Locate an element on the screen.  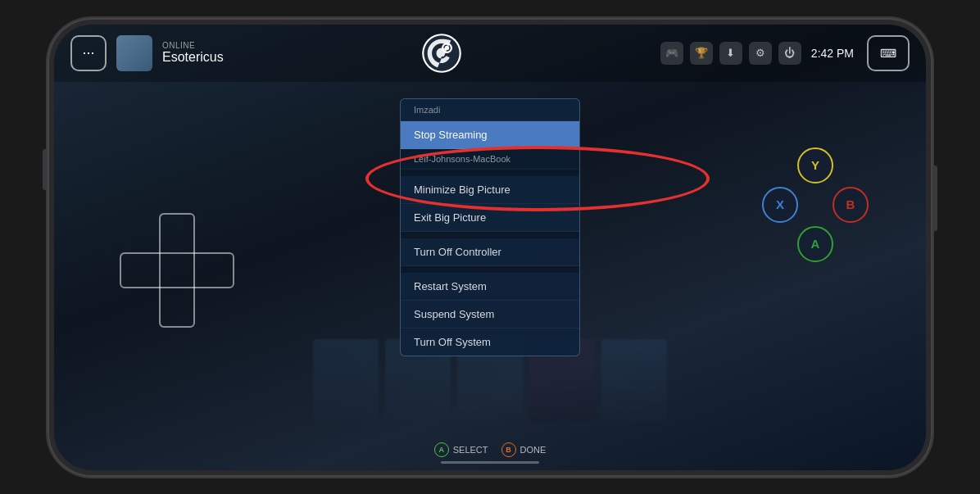
exit-big-picture-button: Exit Big Picture is located at coordinates (490, 218).